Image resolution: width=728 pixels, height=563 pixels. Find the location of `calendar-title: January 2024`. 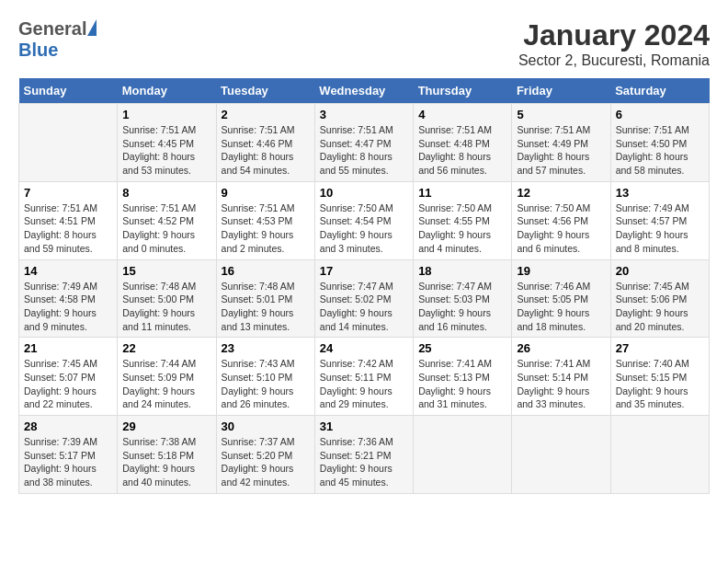

calendar-title: January 2024 is located at coordinates (614, 35).